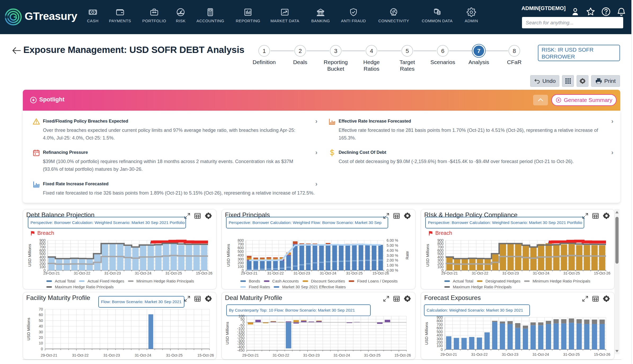  What do you see at coordinates (407, 51) in the screenshot?
I see `svg-text: 5` at bounding box center [407, 51].